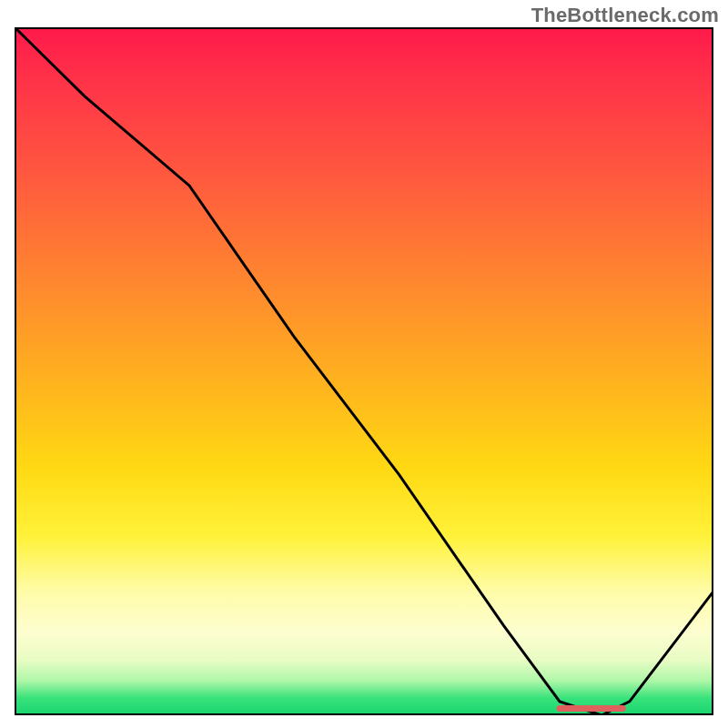  Describe the element at coordinates (625, 15) in the screenshot. I see `watermark-text: TheBottleneck.com` at that location.